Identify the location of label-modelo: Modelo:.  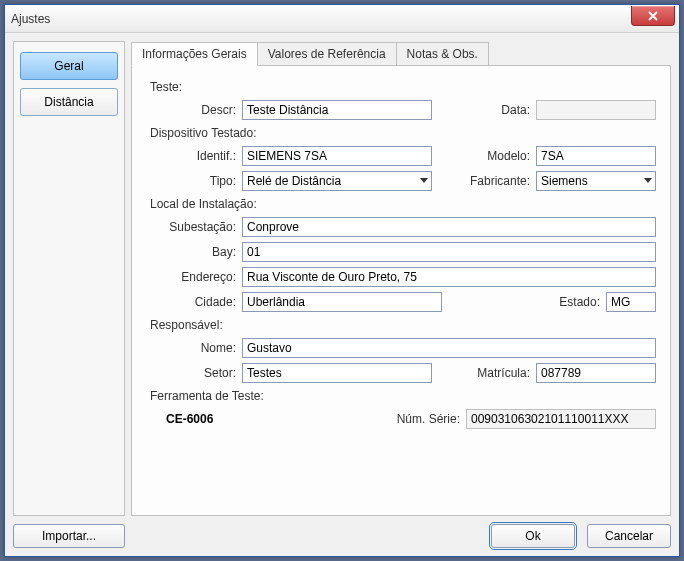
(501, 156).